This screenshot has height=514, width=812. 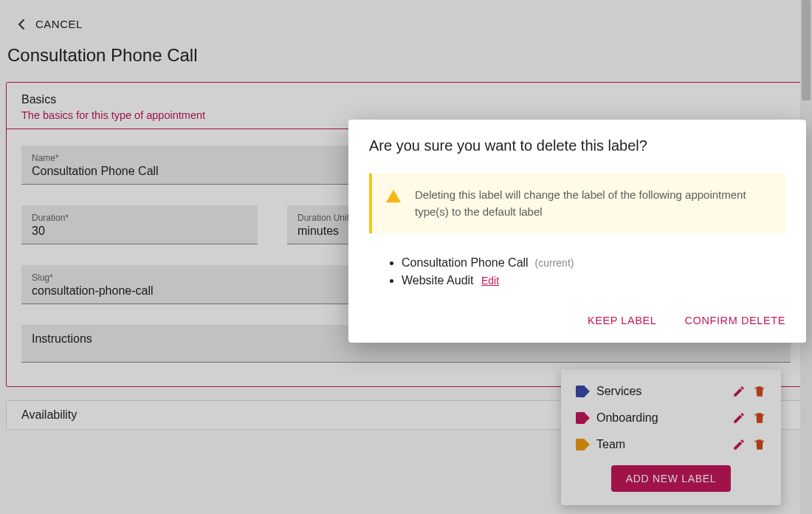 I want to click on confirm-delete-button: CONFIRM DELETE, so click(x=735, y=321).